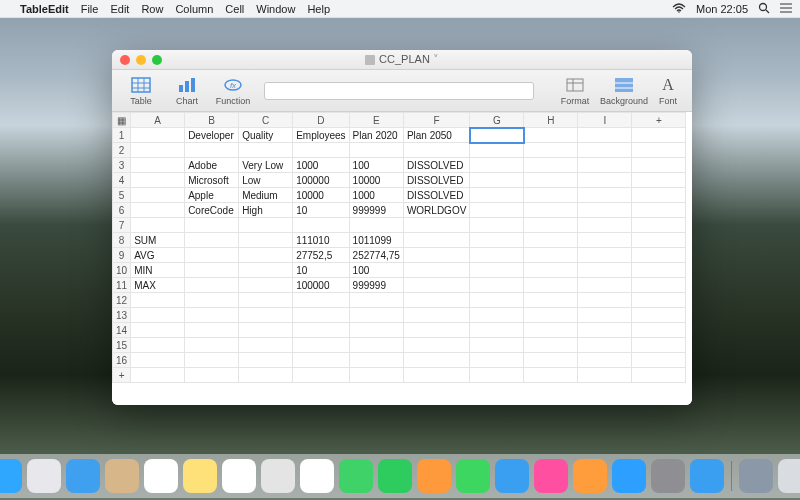  I want to click on cell-C15, so click(266, 346).